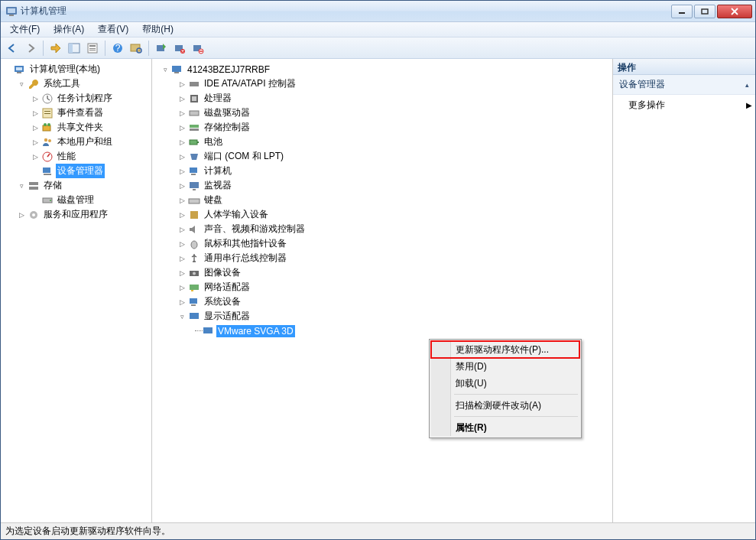  I want to click on help-button: ?, so click(118, 48).